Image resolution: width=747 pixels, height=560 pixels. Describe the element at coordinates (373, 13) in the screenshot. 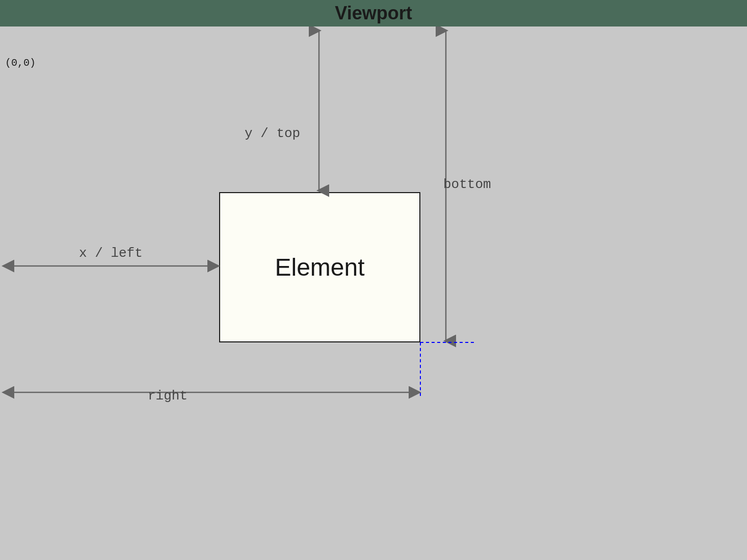

I see `viewport-title: Viewport` at that location.